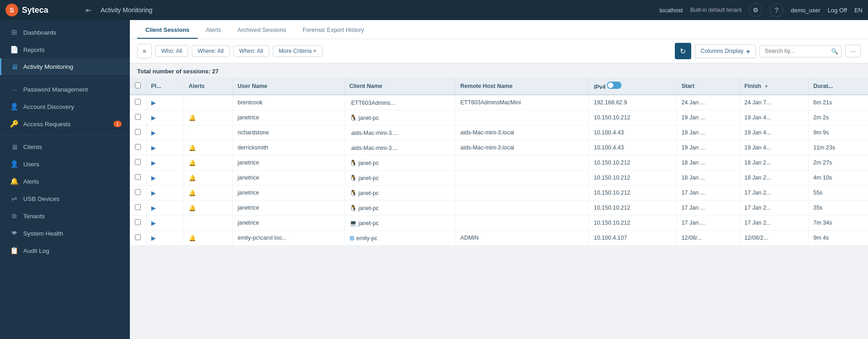 Image resolution: width=868 pixels, height=339 pixels. I want to click on tab-alerts: Alerts, so click(213, 30).